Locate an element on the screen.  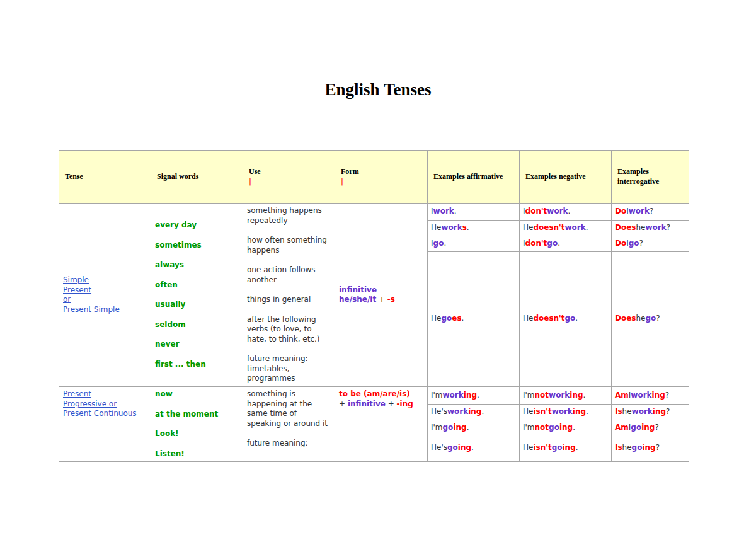
examples-affirmative-cell: I'm working.He's working.I'm going.He's … is located at coordinates (474, 425).